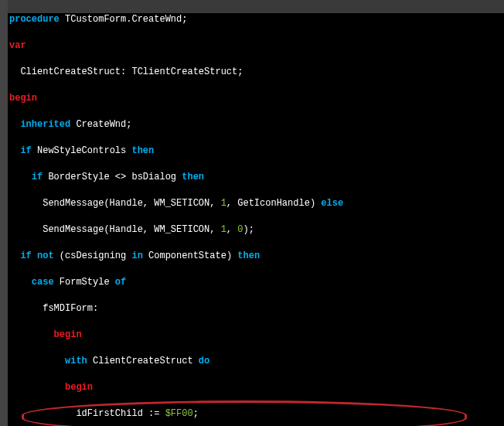 This screenshot has height=426, width=504. What do you see at coordinates (232, 20) in the screenshot?
I see `code-line: procedure TCustomForm.CreateWnd;` at bounding box center [232, 20].